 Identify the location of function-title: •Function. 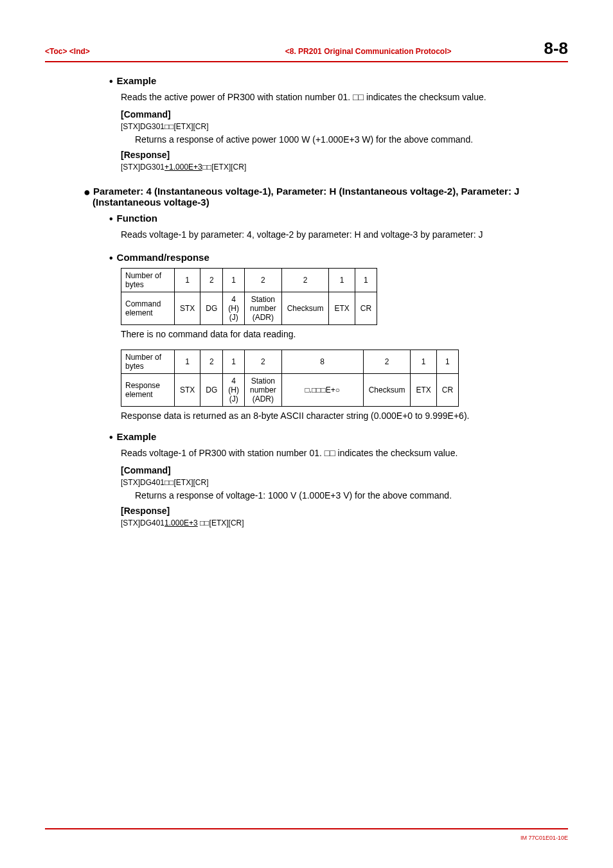
(339, 218).